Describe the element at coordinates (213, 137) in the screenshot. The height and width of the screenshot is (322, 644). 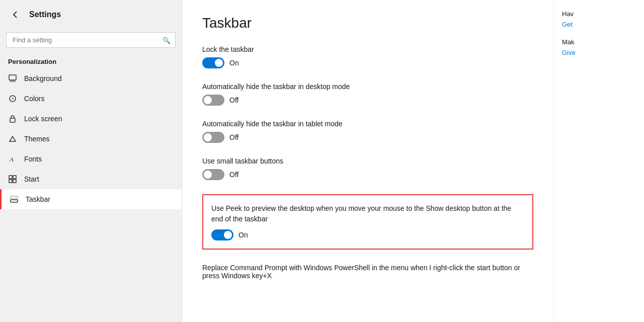
I see `auto-hide-tablet-toggle` at that location.